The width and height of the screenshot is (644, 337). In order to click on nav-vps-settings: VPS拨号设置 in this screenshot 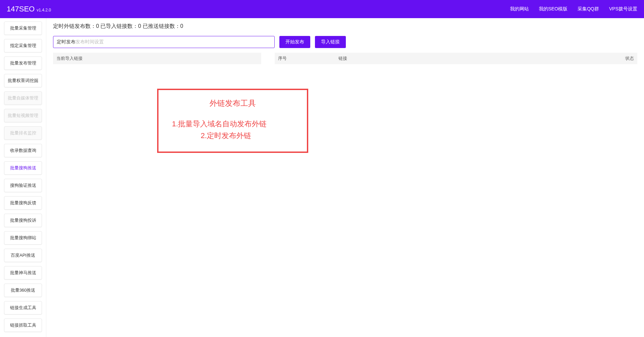, I will do `click(623, 9)`.